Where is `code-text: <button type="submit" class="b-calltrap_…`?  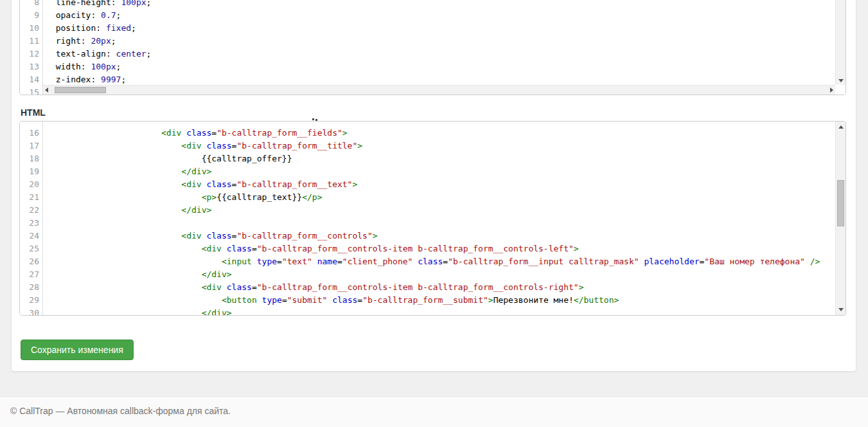 code-text: <button type="submit" class="b-calltrap_… is located at coordinates (331, 300).